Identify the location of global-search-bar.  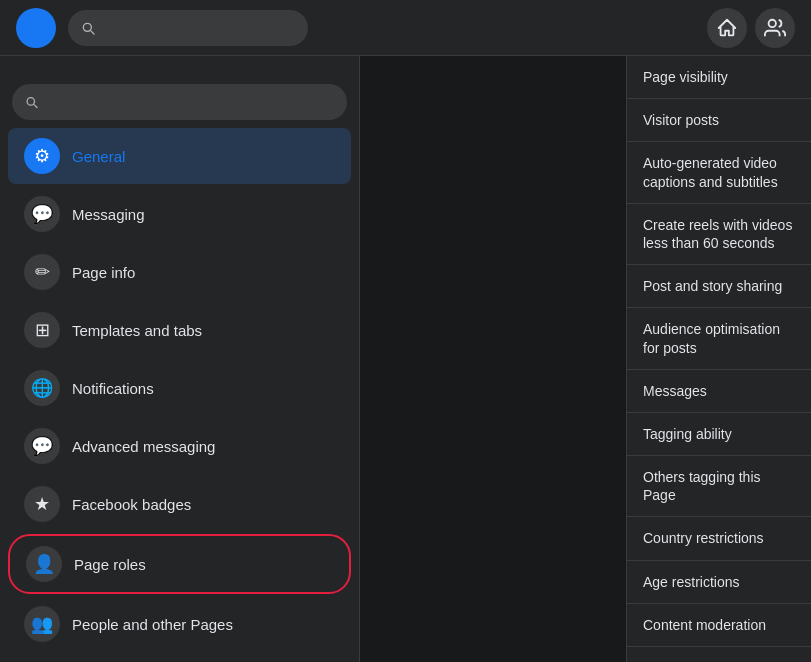
(188, 28).